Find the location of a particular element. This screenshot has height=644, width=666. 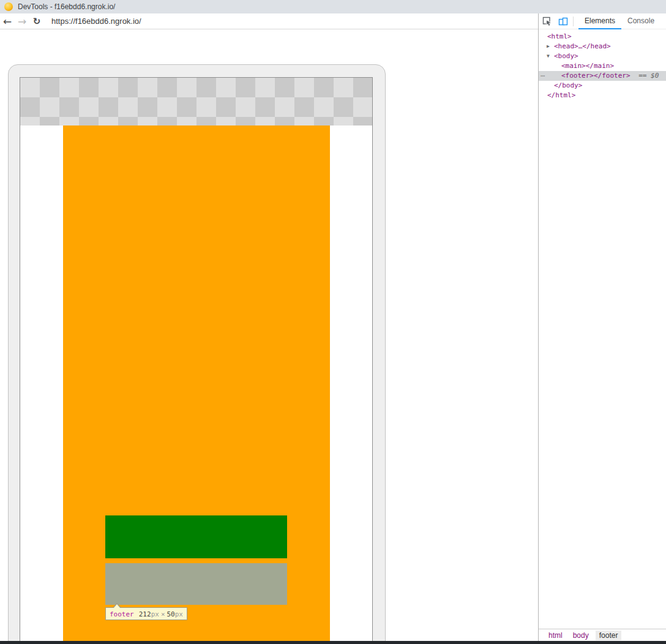

address-bar-url: https://f16ebdd6.ngrok.io/ is located at coordinates (97, 21).